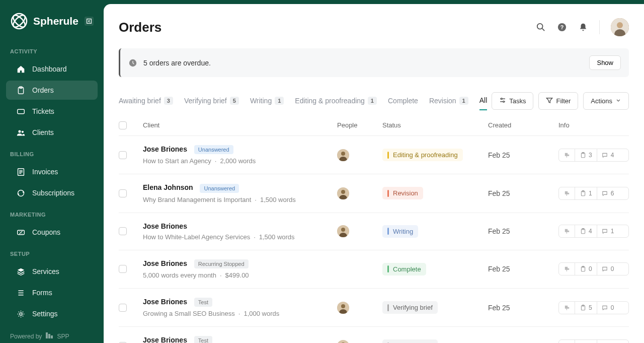 This screenshot has height=343, width=644. I want to click on client-badge: Test, so click(203, 302).